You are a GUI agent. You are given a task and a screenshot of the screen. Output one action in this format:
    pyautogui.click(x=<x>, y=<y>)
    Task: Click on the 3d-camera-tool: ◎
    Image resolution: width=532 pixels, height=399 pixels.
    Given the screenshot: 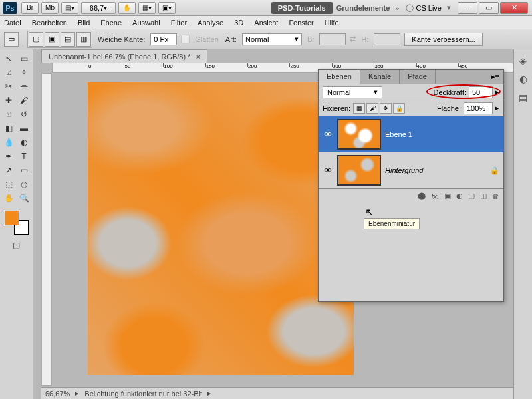 What is the action you would take?
    pyautogui.click(x=24, y=184)
    